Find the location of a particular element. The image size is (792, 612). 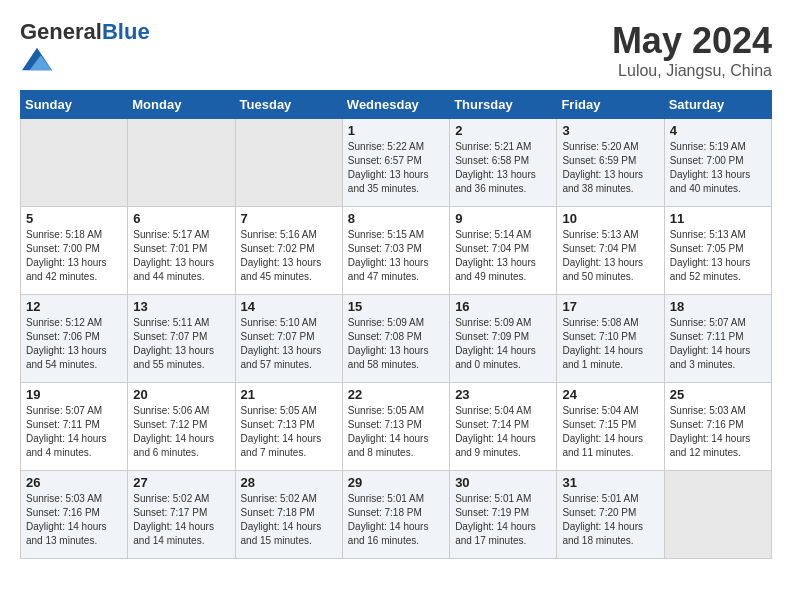

day-number: 14 is located at coordinates (289, 306).